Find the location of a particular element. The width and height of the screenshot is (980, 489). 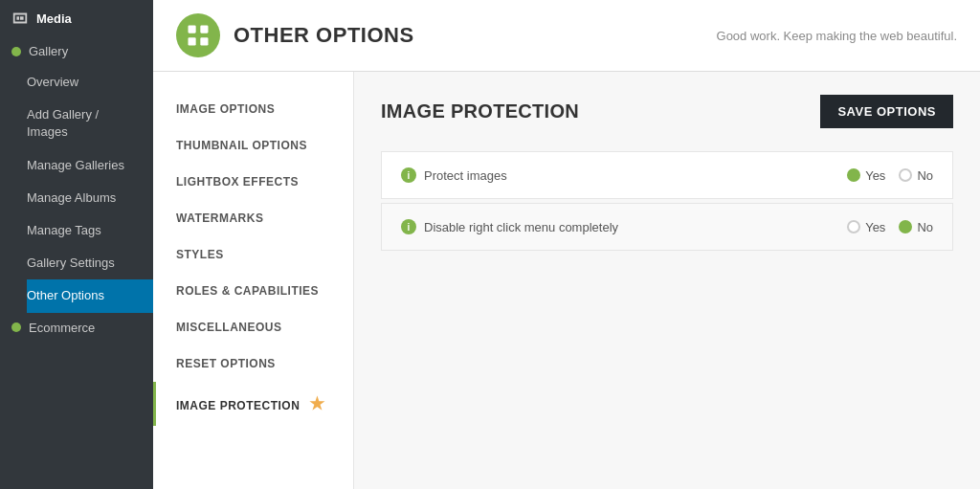

nav-styles: STYLES is located at coordinates (253, 255).